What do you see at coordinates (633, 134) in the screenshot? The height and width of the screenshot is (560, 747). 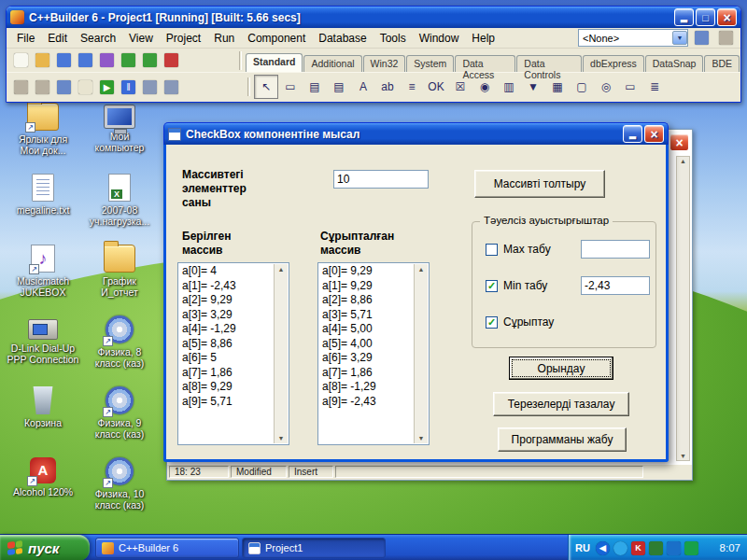 I see `dialog-minimize-button` at bounding box center [633, 134].